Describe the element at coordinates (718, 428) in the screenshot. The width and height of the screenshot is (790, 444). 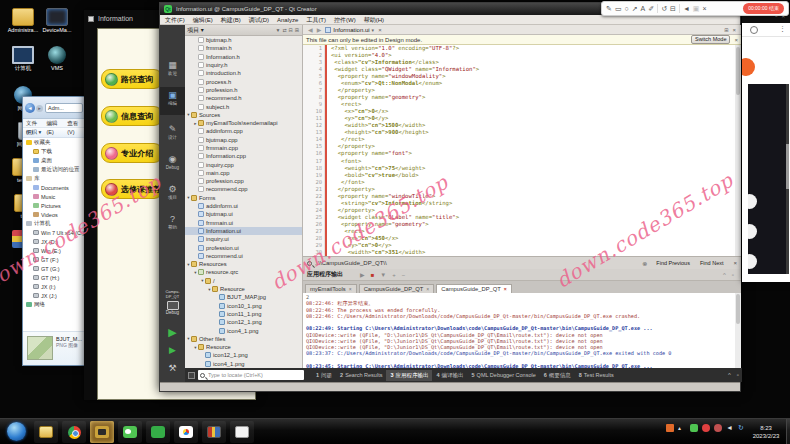
I see `tray-q2-icon` at that location.